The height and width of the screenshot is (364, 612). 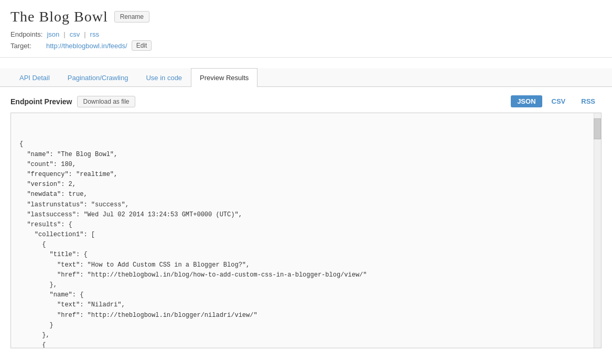 What do you see at coordinates (556, 102) in the screenshot?
I see `format-buttons: JSON CSV RSS` at bounding box center [556, 102].